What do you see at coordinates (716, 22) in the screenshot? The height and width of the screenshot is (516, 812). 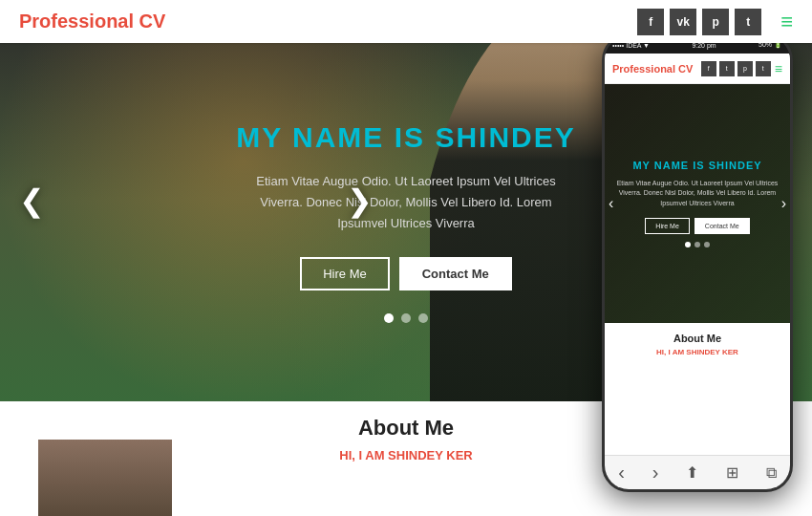 I see `pinterest-icon: p` at bounding box center [716, 22].